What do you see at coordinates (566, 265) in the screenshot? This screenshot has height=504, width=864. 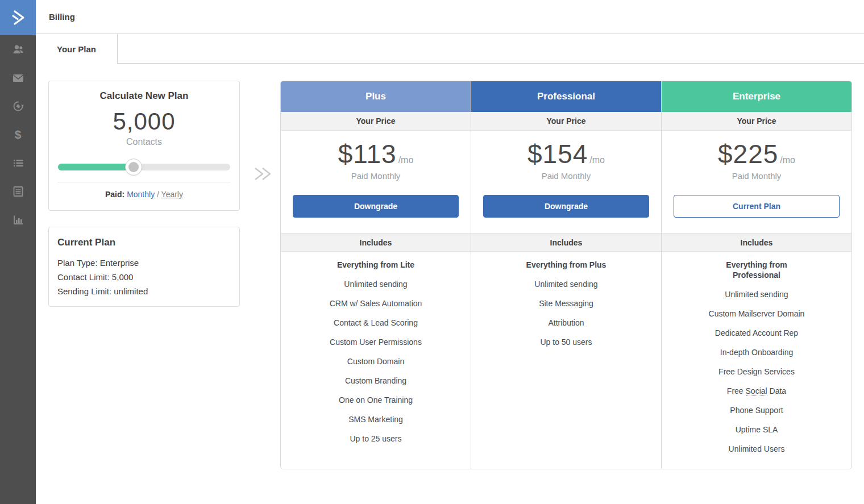 I see `feature-item: Everything from Plus` at bounding box center [566, 265].